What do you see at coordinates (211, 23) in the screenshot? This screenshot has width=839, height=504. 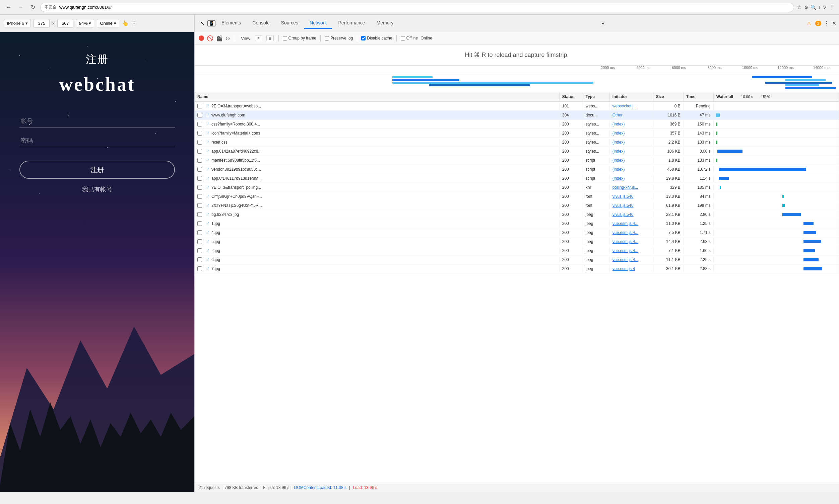 I see `device-toggle-icon: 📱` at bounding box center [211, 23].